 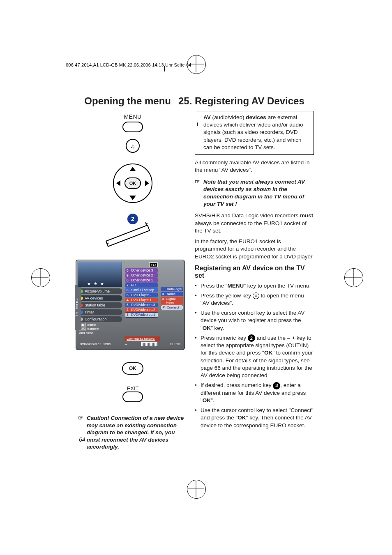 I want to click on section-title-right: 25. Registering AV Devices, so click(x=246, y=101).